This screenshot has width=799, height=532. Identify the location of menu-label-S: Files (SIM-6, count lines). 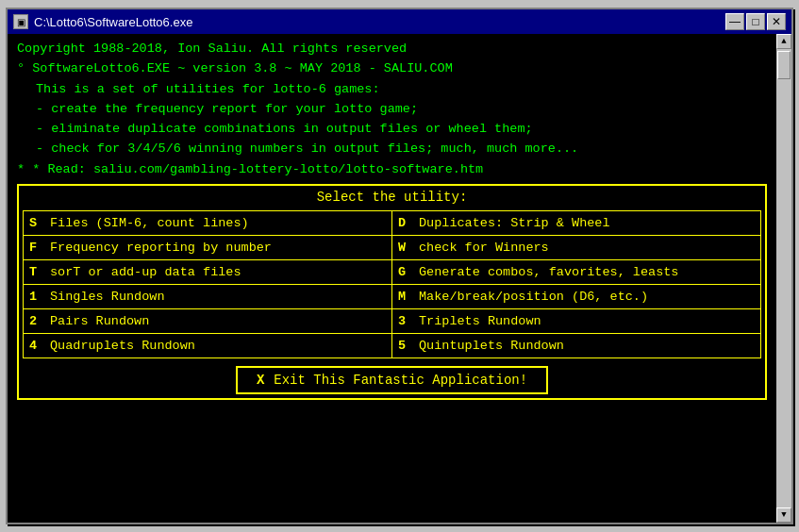
(149, 223).